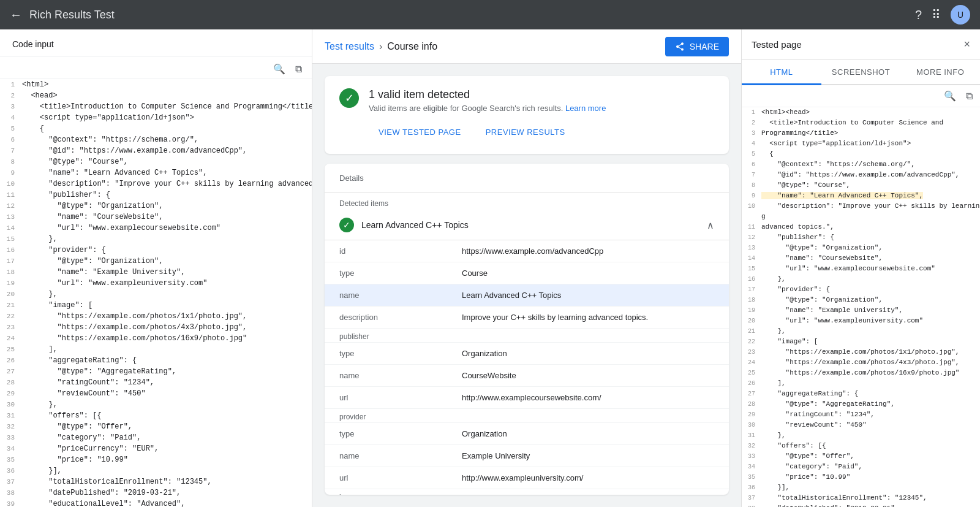 The image size is (980, 507). I want to click on prop-value: Organization, so click(588, 354).